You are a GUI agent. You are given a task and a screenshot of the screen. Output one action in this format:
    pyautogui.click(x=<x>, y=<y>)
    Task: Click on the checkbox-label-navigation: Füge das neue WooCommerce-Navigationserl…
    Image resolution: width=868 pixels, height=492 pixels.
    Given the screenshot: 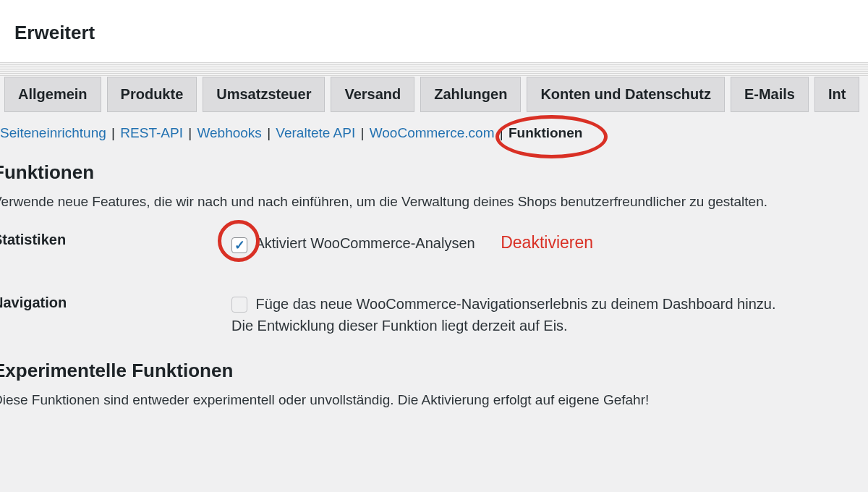 What is the action you would take?
    pyautogui.click(x=503, y=315)
    